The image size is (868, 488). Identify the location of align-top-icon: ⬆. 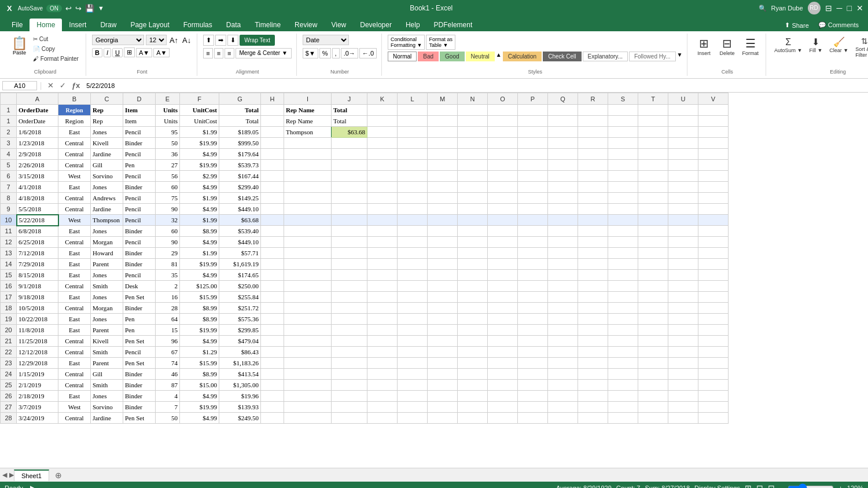
(208, 41).